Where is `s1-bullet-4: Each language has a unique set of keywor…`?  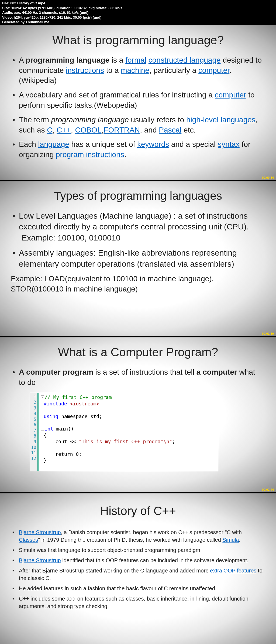
s1-bullet-4: Each language has a unique set of keywor… is located at coordinates (141, 150).